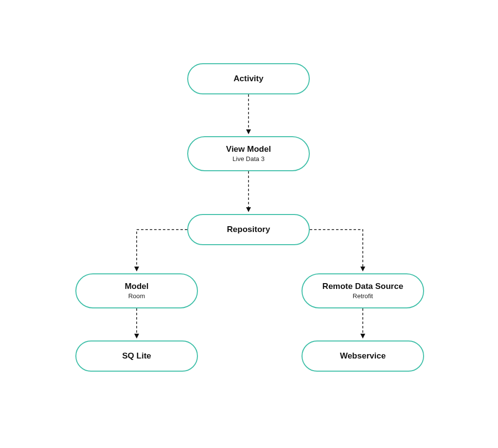 The height and width of the screenshot is (448, 498). Describe the element at coordinates (248, 79) in the screenshot. I see `node-title: Activity` at that location.